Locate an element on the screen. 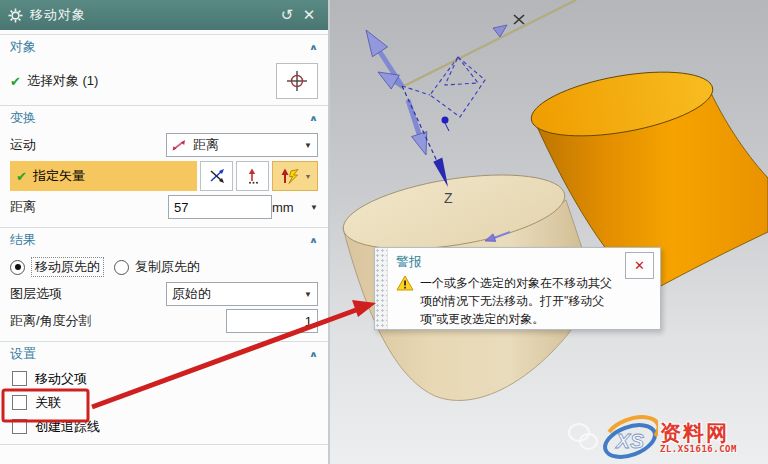  associative-checkbox-row: 关联 is located at coordinates (164, 402).